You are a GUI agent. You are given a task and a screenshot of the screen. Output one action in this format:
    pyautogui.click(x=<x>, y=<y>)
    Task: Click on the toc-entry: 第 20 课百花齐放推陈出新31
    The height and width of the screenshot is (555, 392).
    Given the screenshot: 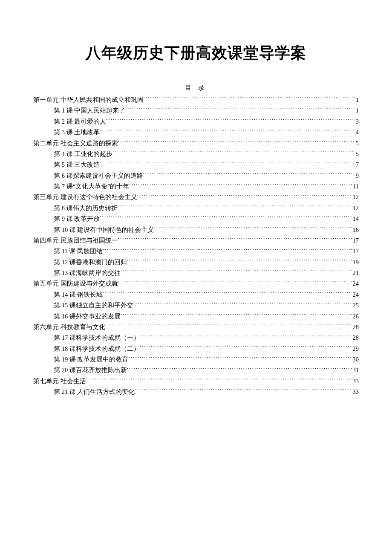 What is the action you would take?
    pyautogui.click(x=196, y=370)
    